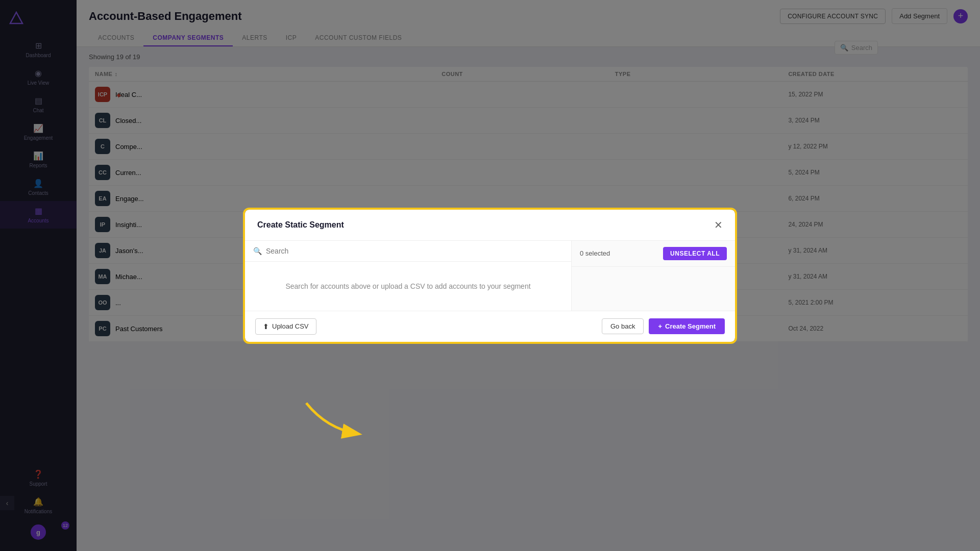 The height and width of the screenshot is (551, 980). Describe the element at coordinates (490, 226) in the screenshot. I see `dialog-header: Create Static Segment ✕` at that location.